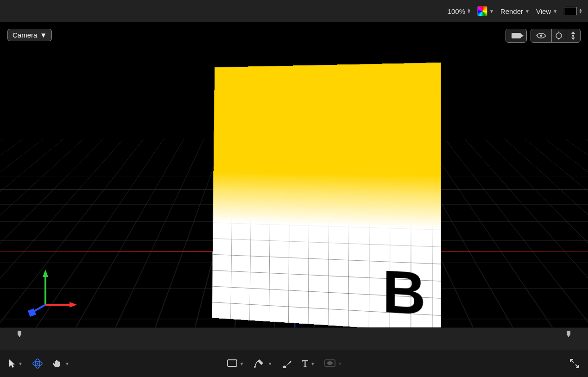 The image size is (588, 377). What do you see at coordinates (50, 291) in the screenshot?
I see `orientation-gizmo` at bounding box center [50, 291].